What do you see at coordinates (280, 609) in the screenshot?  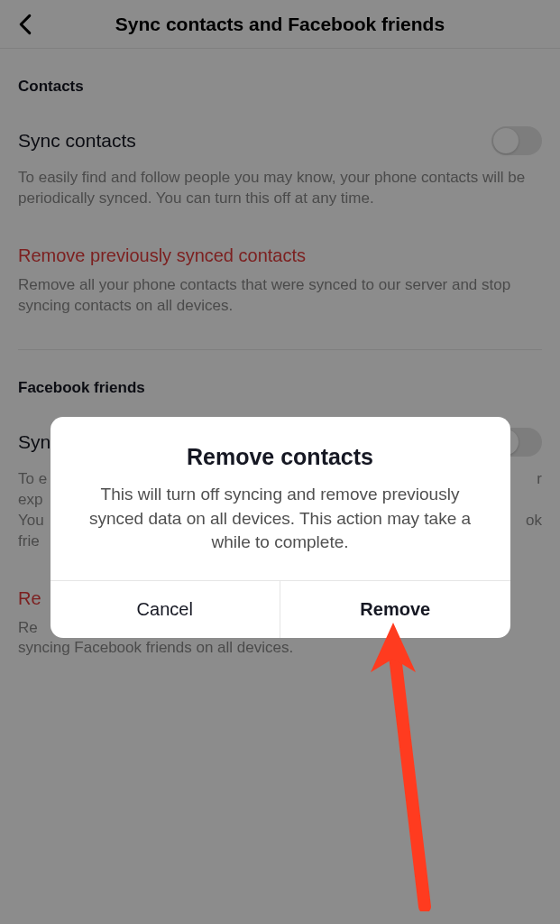 I see `dialog-buttons: Cancel Remove` at bounding box center [280, 609].